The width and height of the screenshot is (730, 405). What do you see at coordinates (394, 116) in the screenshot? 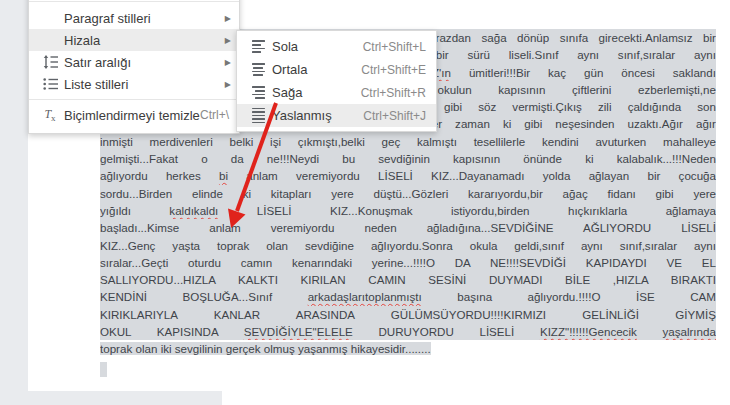
I see `shortcut-label: Ctrl+Shift+J` at bounding box center [394, 116].